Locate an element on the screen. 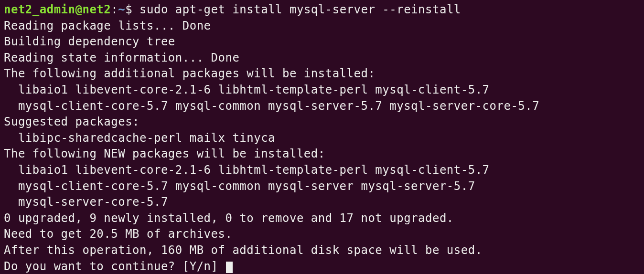  output-upgrade-summary: 0 upgraded, 9 newly installed, 0 to remo… is located at coordinates (322, 219).